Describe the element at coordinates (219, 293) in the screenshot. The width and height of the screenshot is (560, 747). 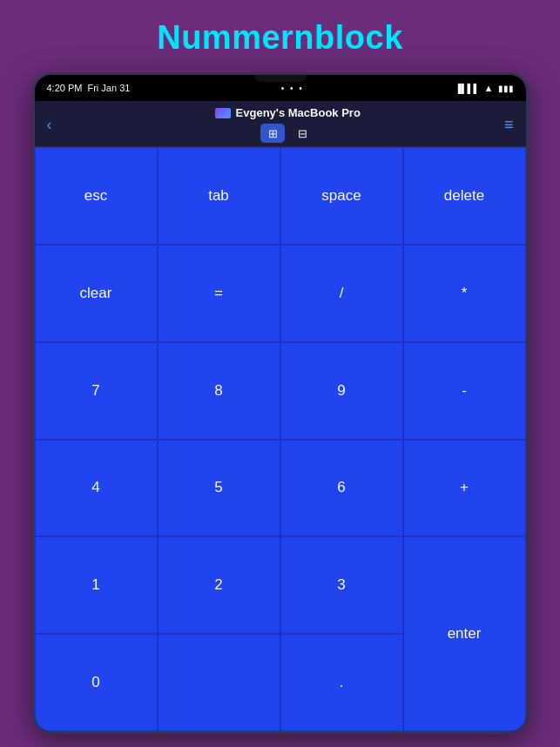
I see `key-equals: =` at that location.